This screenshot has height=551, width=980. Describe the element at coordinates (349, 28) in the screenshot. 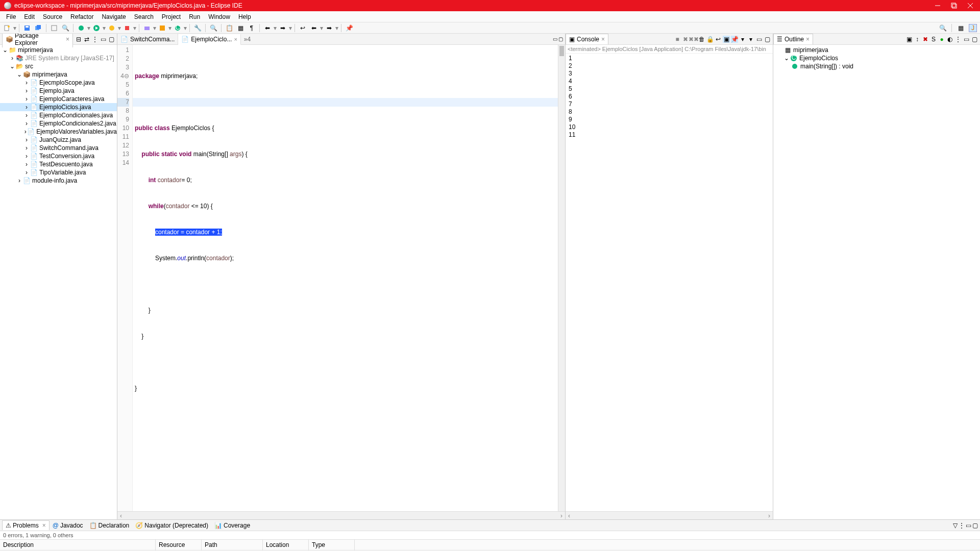

I see `pin-icon: 📌` at that location.